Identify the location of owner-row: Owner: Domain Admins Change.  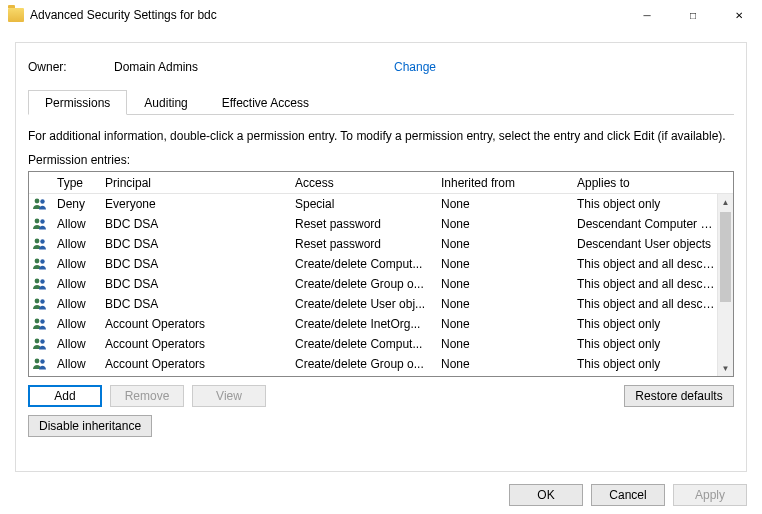
(381, 67).